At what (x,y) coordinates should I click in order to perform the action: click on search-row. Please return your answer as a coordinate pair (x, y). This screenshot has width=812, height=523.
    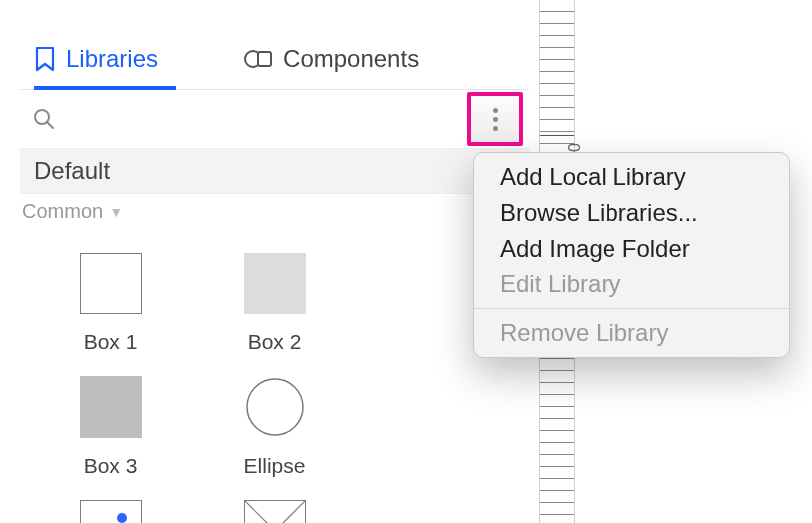
    Looking at the image, I should click on (274, 119).